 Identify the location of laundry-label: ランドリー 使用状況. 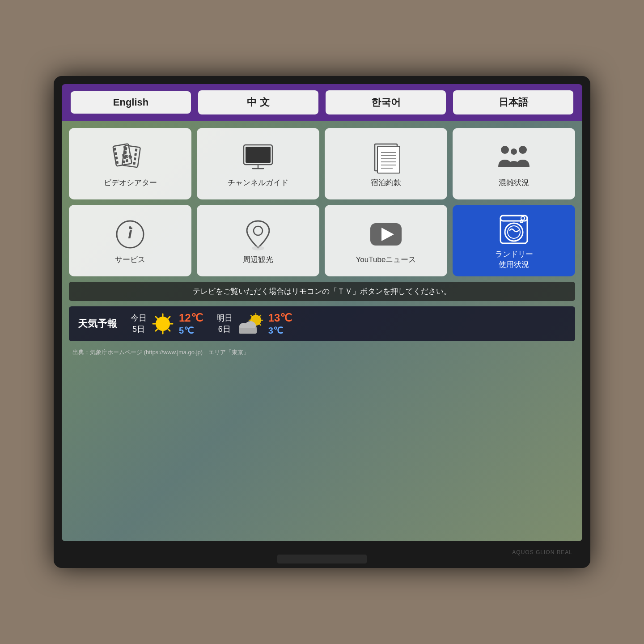
(514, 259).